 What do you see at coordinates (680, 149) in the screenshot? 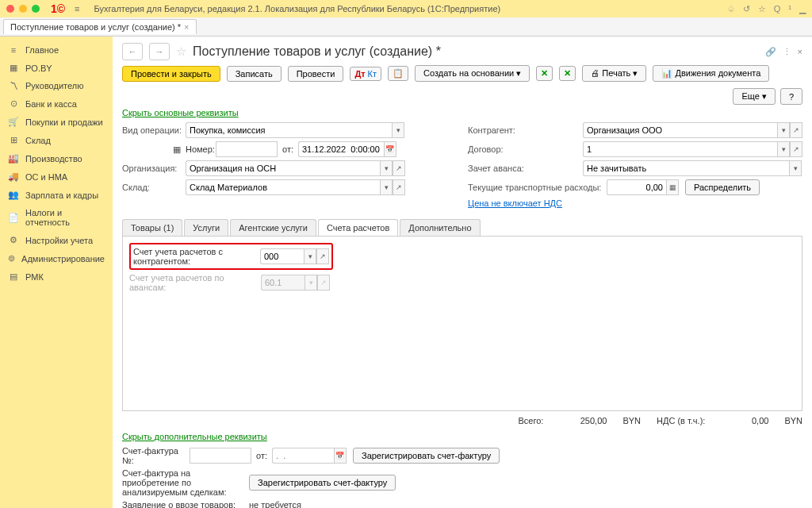
I see `contract-input` at bounding box center [680, 149].